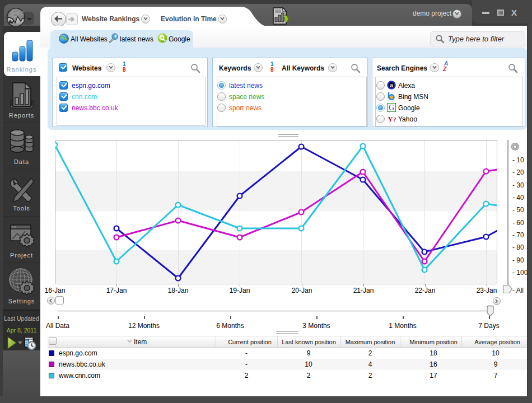 This screenshot has height=403, width=532. Describe the element at coordinates (391, 107) in the screenshot. I see `svg-text: G` at that location.